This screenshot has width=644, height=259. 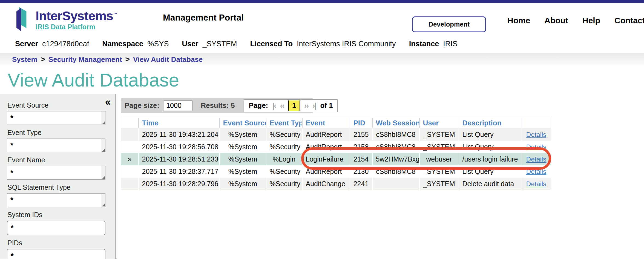 I want to click on breadcrumb-link-view-audit-database: View Audit Database, so click(x=168, y=60).